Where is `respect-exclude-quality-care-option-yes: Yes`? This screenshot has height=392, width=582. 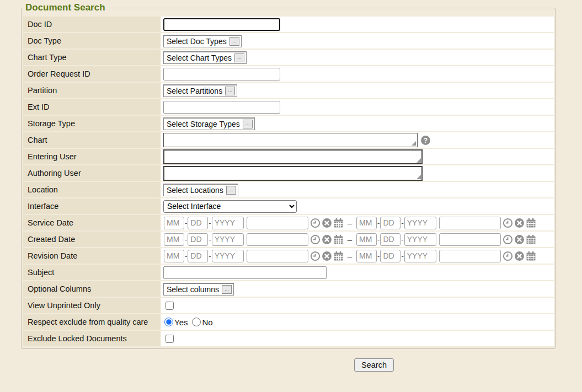
respect-exclude-quality-care-option-yes: Yes is located at coordinates (175, 322).